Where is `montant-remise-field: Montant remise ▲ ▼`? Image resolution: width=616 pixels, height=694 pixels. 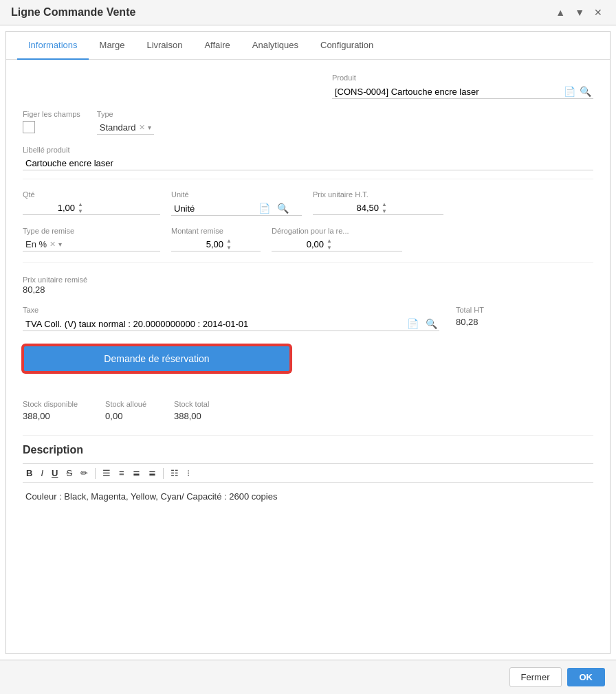 montant-remise-field: Montant remise ▲ ▼ is located at coordinates (216, 239).